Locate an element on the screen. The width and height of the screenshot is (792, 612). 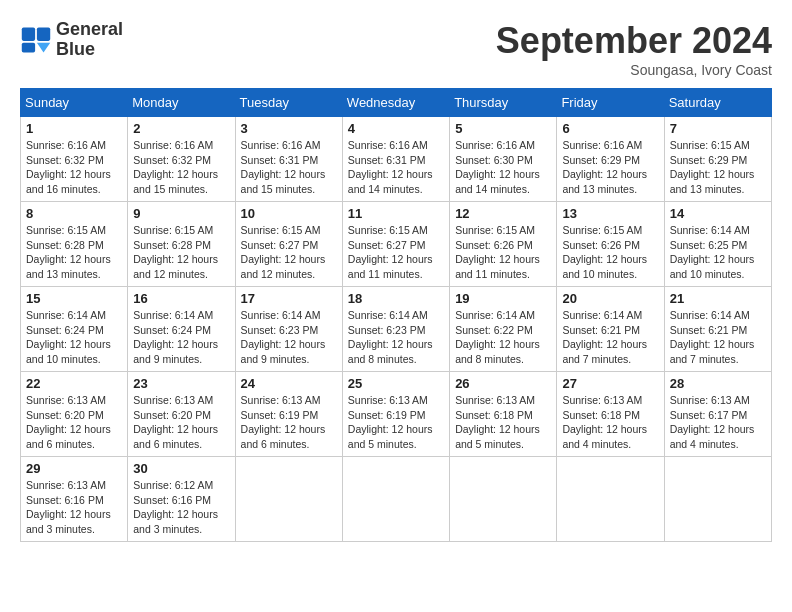
weekday-header-saturday: Saturday is located at coordinates (718, 103).